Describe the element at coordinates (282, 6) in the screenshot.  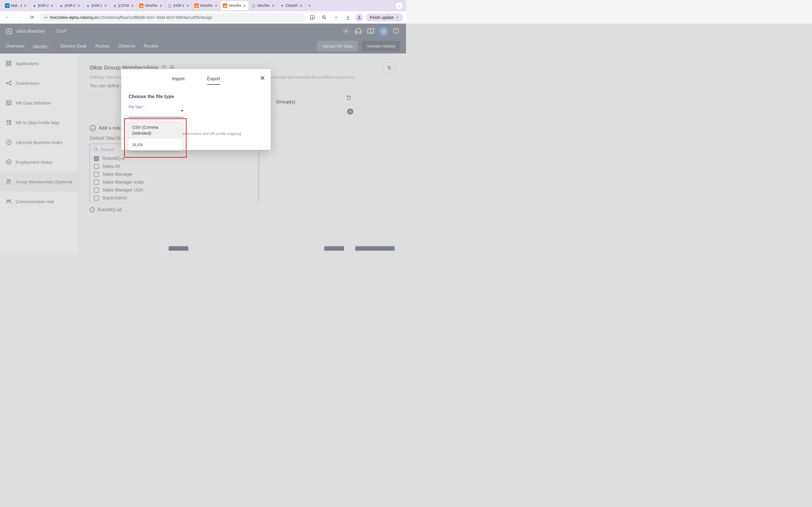
I see `chatgpt-favicon: ✦` at that location.